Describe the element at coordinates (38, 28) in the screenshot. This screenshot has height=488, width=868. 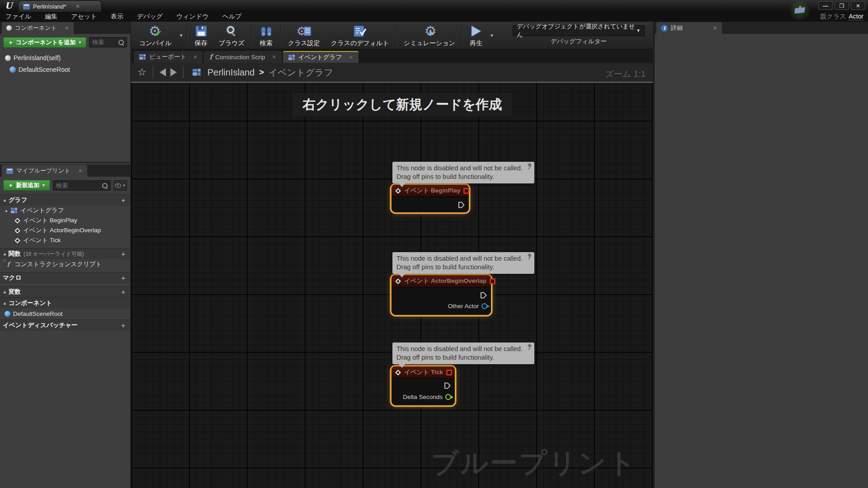
I see `components-panel-tab: コンポーネント ✕` at that location.